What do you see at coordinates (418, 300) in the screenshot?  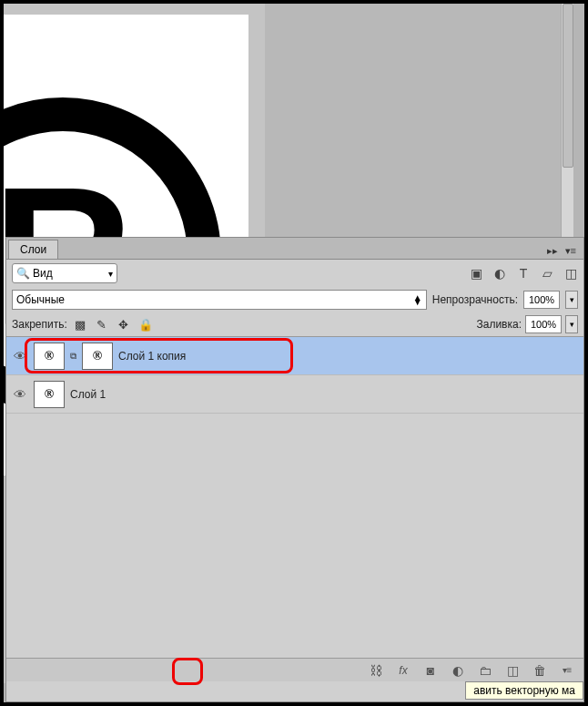 I see `chevron-updown-icon: ▲▼` at bounding box center [418, 300].